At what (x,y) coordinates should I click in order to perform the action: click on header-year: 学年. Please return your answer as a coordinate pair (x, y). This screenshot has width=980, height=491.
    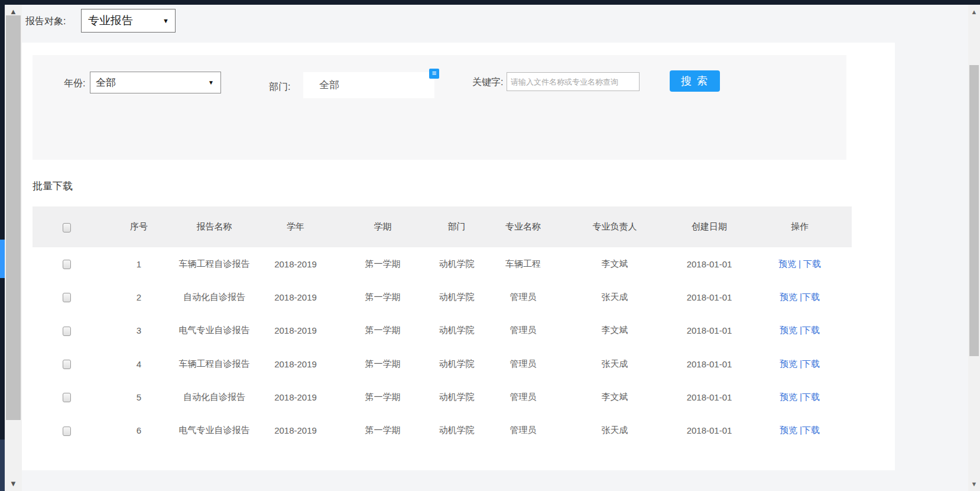
    Looking at the image, I should click on (296, 227).